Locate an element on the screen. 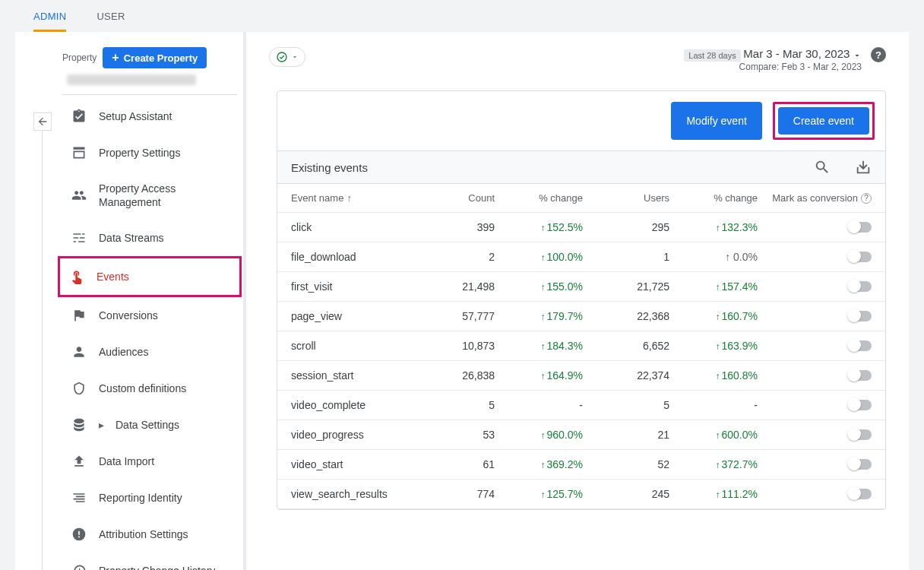  sidebar-item-data-settings: ▸Data Settings is located at coordinates (150, 425).